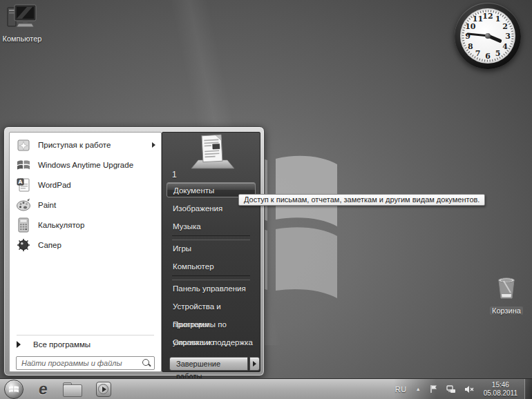 This screenshot has width=532, height=399. What do you see at coordinates (50, 245) in the screenshot?
I see `menu-item-label: Сапер` at bounding box center [50, 245].